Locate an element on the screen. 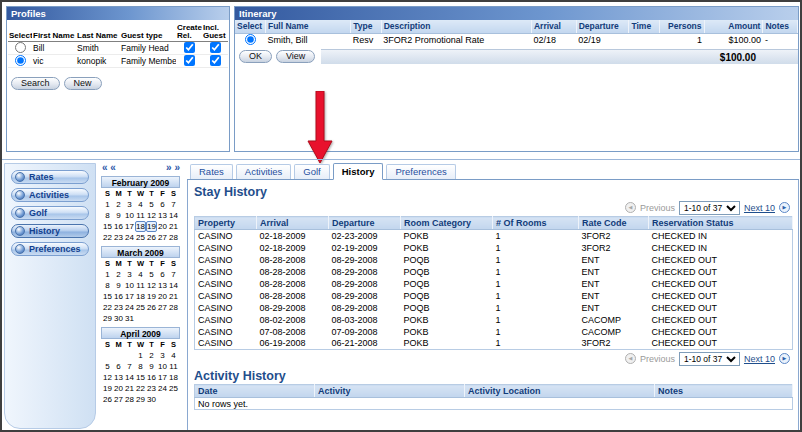  sidebar-item: Rates is located at coordinates (50, 177).